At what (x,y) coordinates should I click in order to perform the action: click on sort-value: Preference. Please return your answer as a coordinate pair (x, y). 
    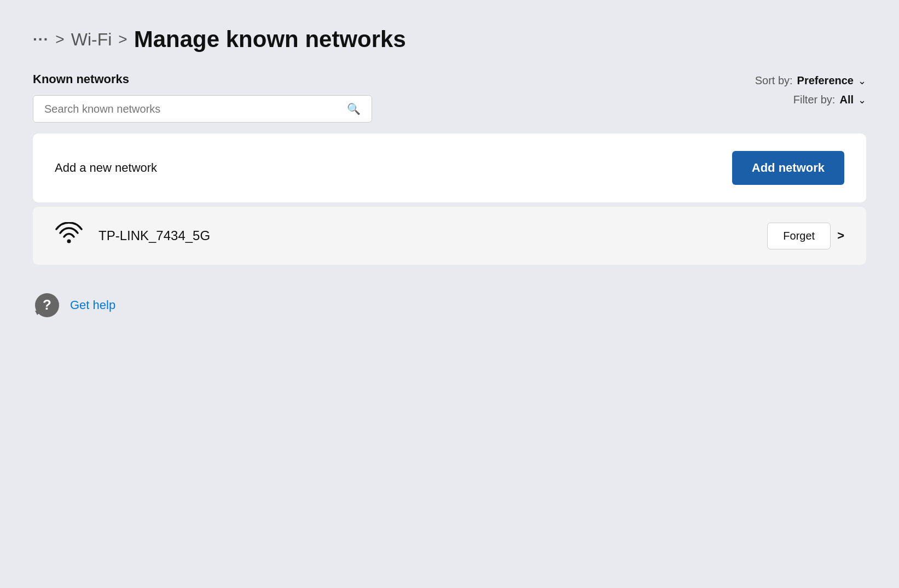
    Looking at the image, I should click on (825, 81).